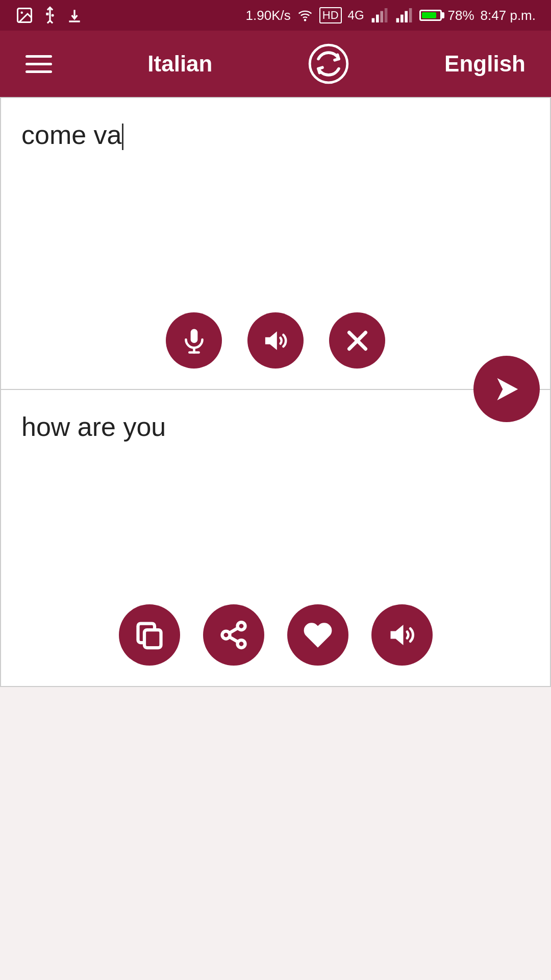 This screenshot has height=980, width=551. Describe the element at coordinates (276, 346) in the screenshot. I see `input-action-bar` at that location.